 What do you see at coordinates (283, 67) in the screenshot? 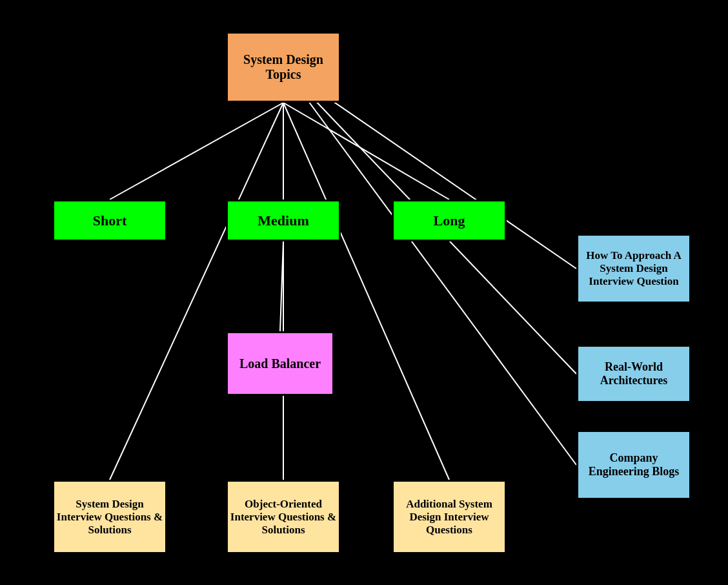
I see `system-design-topics-node: System Design Topics` at bounding box center [283, 67].